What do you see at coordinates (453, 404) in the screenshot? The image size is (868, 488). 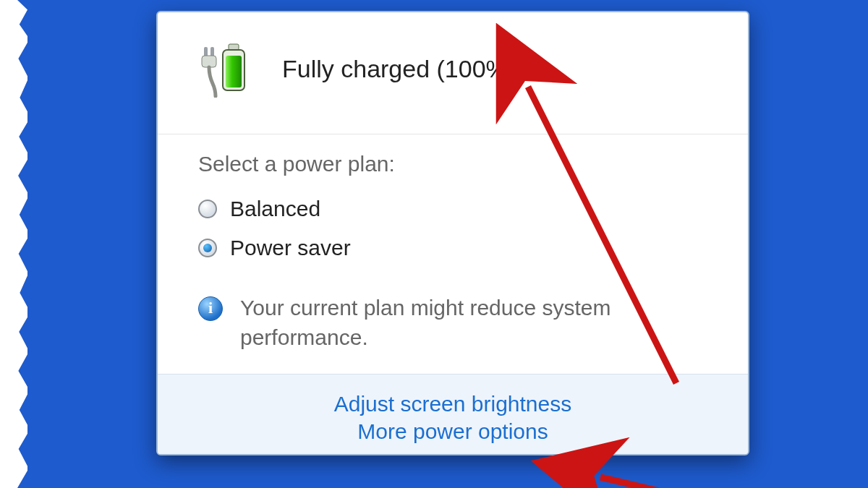 I see `adjust-brightness-link: Adjust screen brightness` at bounding box center [453, 404].